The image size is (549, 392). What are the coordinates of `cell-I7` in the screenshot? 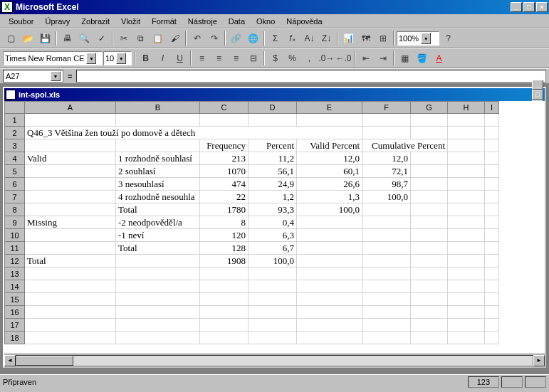 It's located at (492, 197).